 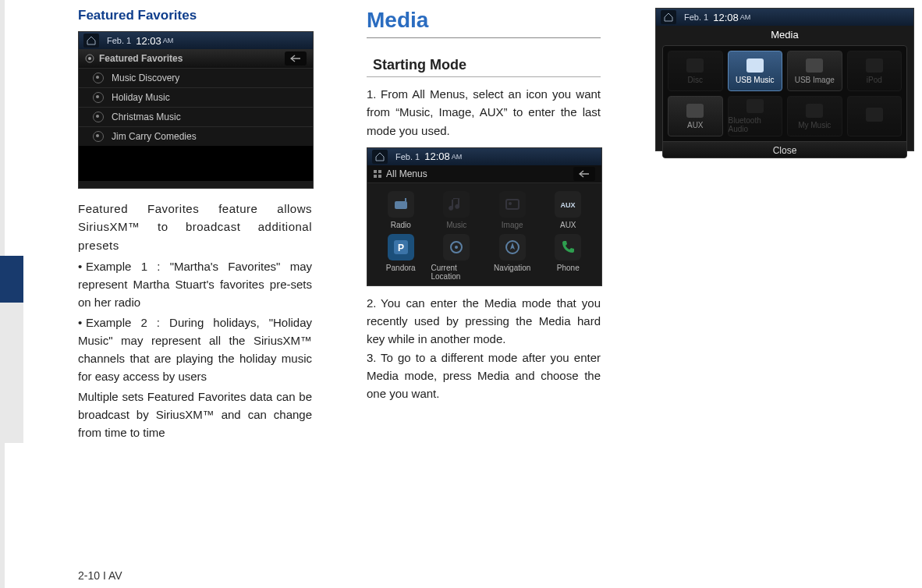 I want to click on list-item: Christmas Music, so click(x=196, y=117).